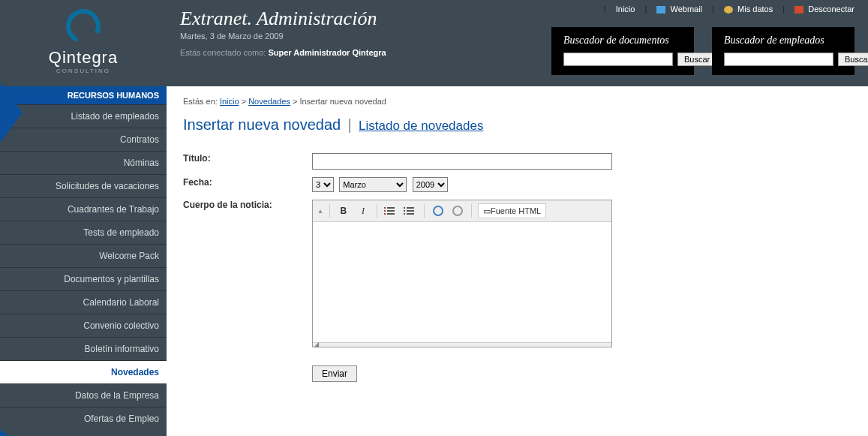  I want to click on fecha-day-select: 3, so click(323, 185).